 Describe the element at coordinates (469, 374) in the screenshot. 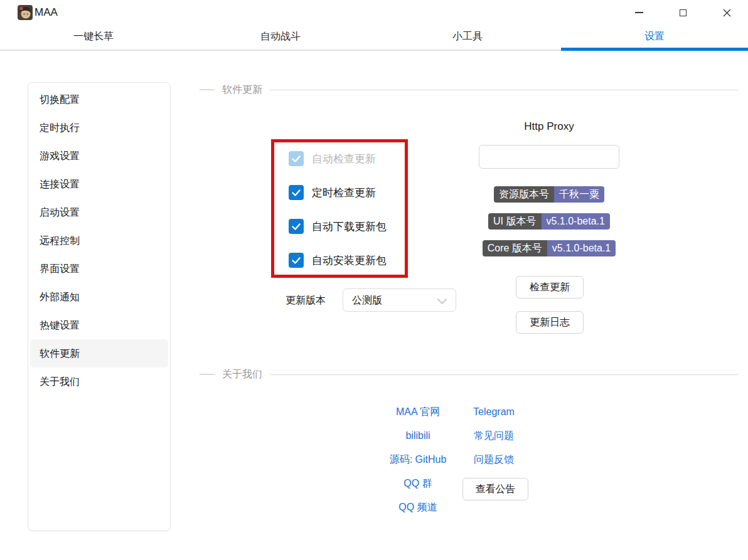

I see `section-header-about-us: 关于我们` at that location.